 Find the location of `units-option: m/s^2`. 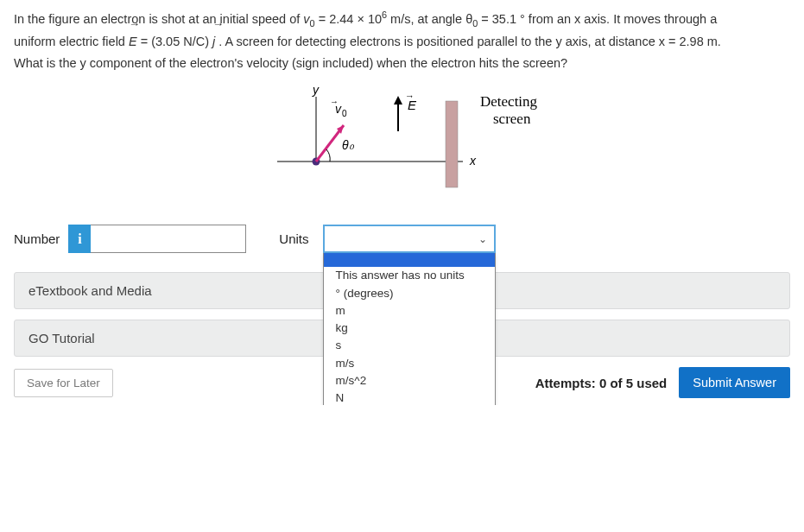

units-option: m/s^2 is located at coordinates (409, 381).